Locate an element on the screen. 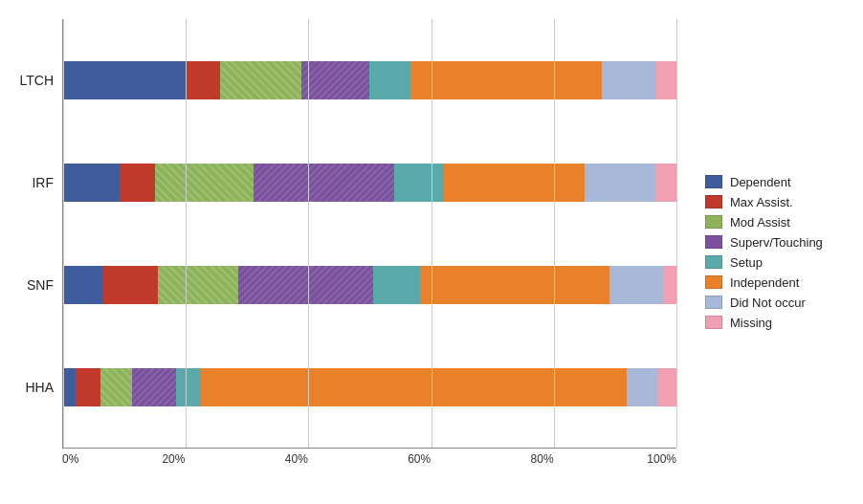  legend-label-supervTouching: Superv/Touching is located at coordinates (777, 243).